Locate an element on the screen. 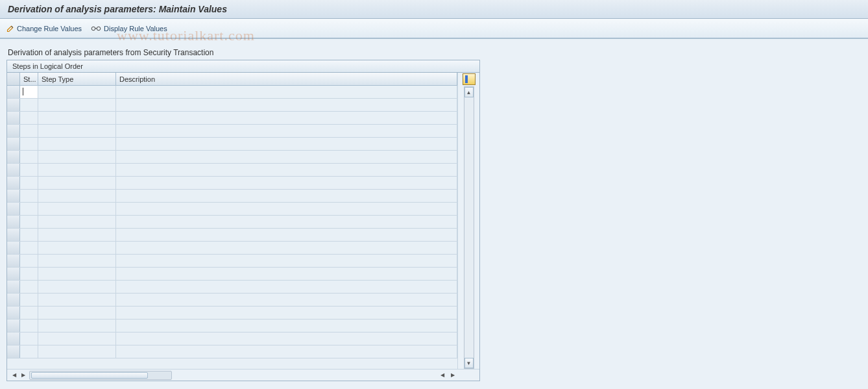  scroll-left-button: ▶ is located at coordinates (23, 375).